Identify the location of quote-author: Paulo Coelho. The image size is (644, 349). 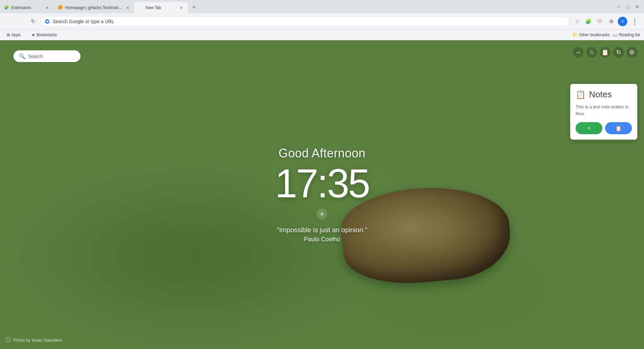
(322, 240).